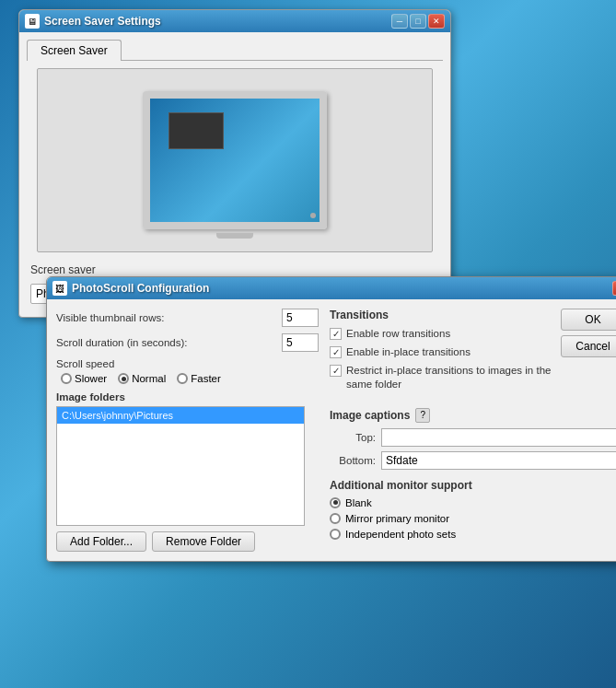 The height and width of the screenshot is (688, 616). I want to click on monitor-mirror-label: Mirror primary monitor, so click(398, 519).